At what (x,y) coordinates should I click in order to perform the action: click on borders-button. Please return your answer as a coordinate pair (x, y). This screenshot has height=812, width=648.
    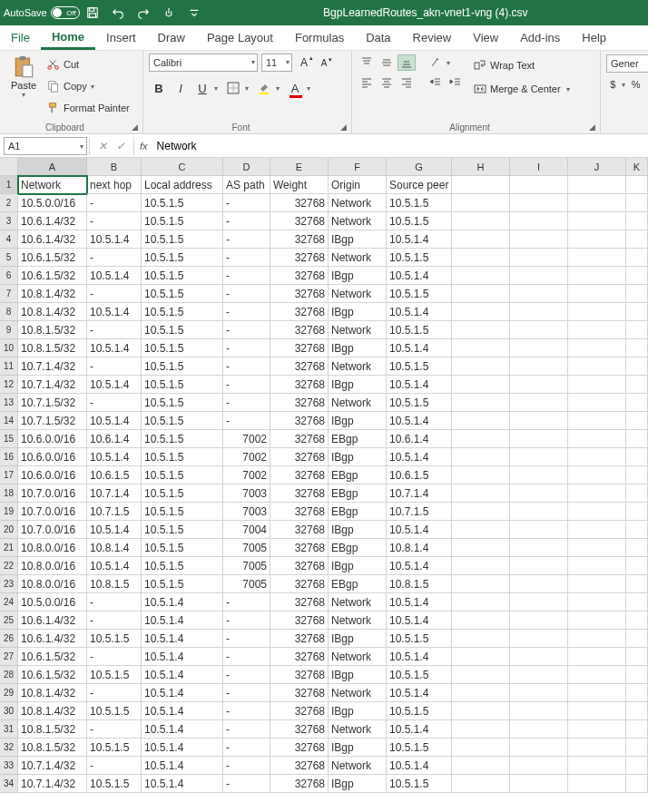
    Looking at the image, I should click on (233, 88).